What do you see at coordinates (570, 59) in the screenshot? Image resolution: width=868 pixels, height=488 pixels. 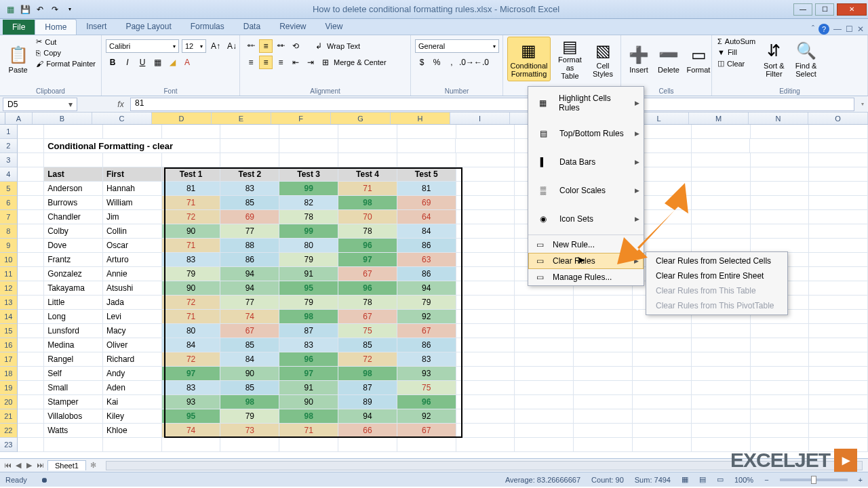 I see `format-as-table-button: ▤ Format as Table` at bounding box center [570, 59].